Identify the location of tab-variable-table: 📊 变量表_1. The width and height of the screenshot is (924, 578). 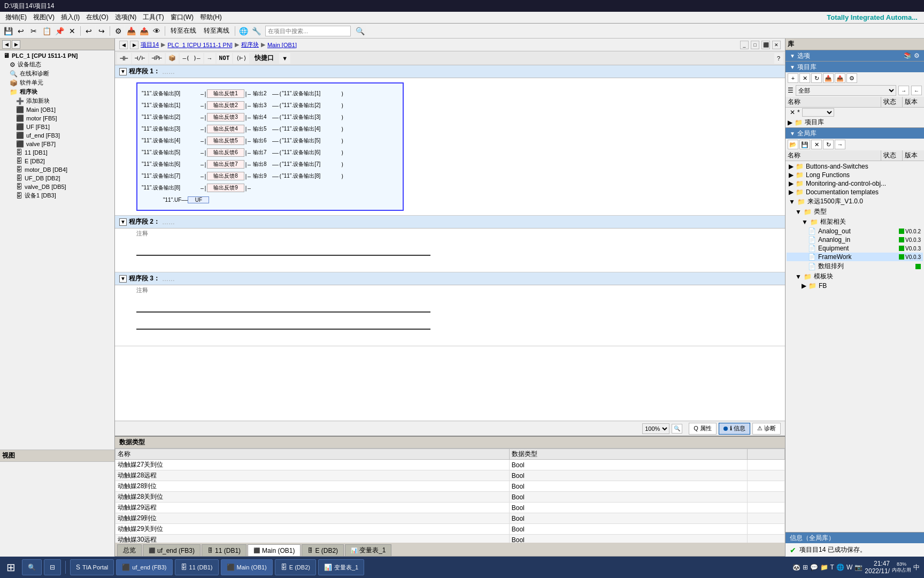
(368, 550).